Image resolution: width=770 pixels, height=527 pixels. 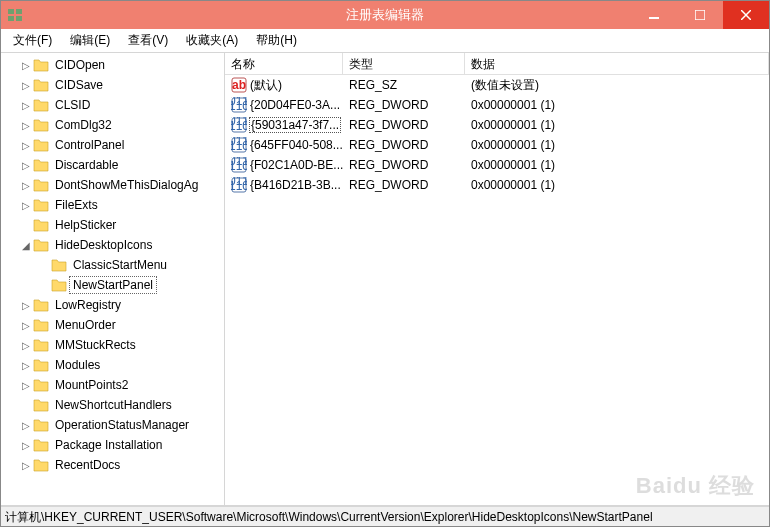 I want to click on tree-item-label: HelpSticker, so click(x=86, y=225).